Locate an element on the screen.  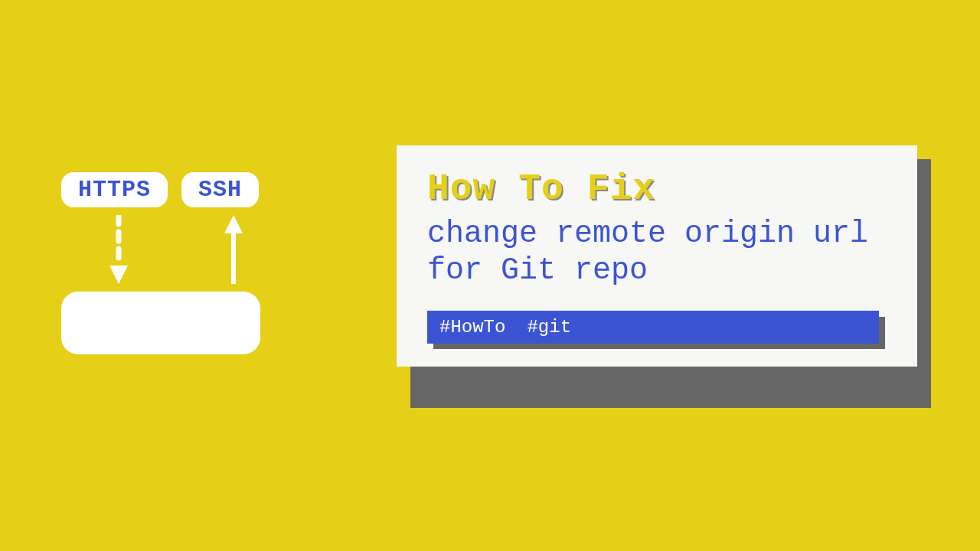
arrow-up-solid is located at coordinates (234, 249).